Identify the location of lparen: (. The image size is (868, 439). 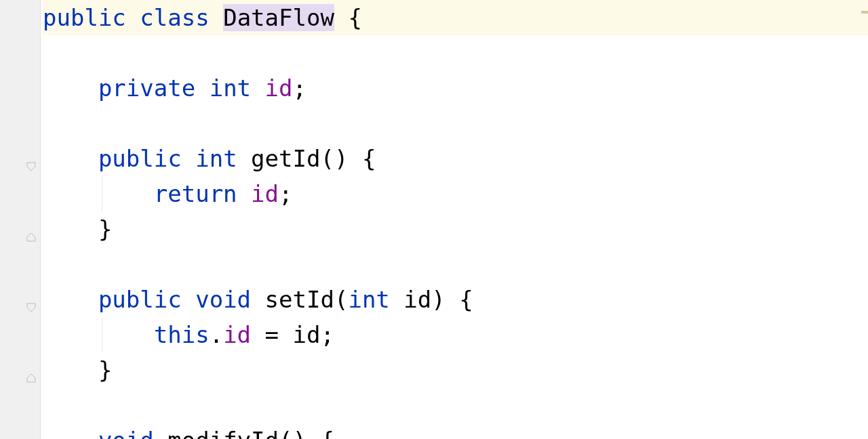
(341, 299).